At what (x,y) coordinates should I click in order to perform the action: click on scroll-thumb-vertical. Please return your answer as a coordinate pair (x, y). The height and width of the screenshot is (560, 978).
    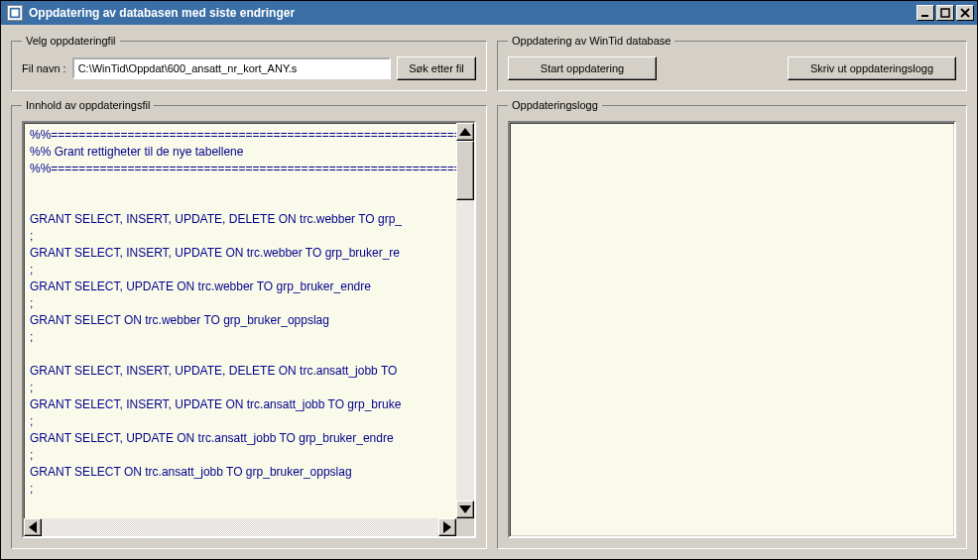
    Looking at the image, I should click on (465, 170).